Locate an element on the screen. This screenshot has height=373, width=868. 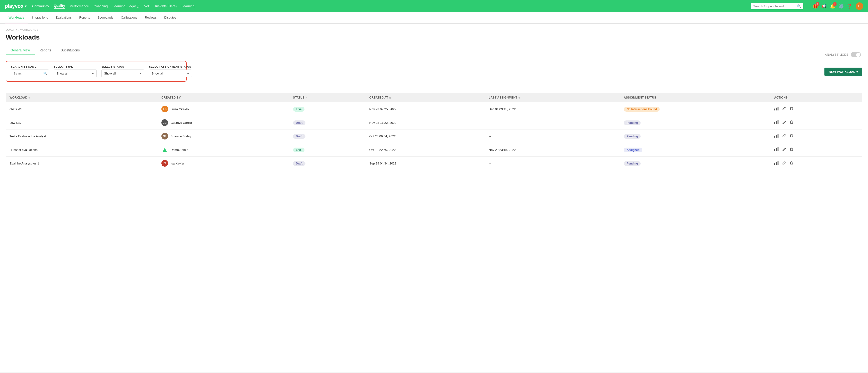
select-assignment-dropdown: Show all is located at coordinates (170, 73).